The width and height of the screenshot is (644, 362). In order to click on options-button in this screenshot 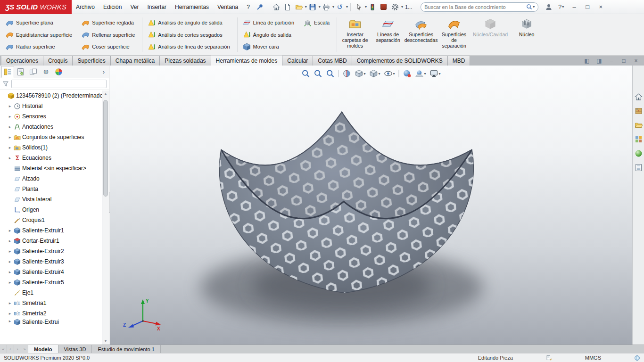, I will do `click(395, 7)`.